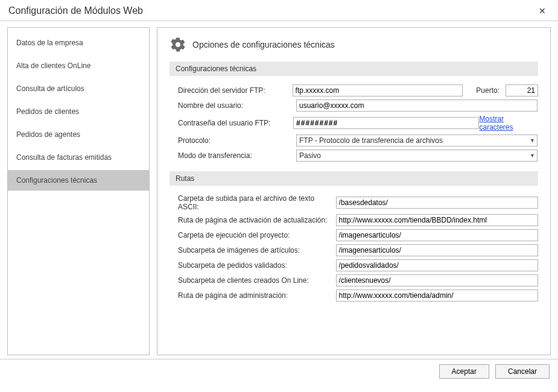 This screenshot has width=558, height=392. I want to click on user-label: Nombre del usuario:, so click(237, 106).